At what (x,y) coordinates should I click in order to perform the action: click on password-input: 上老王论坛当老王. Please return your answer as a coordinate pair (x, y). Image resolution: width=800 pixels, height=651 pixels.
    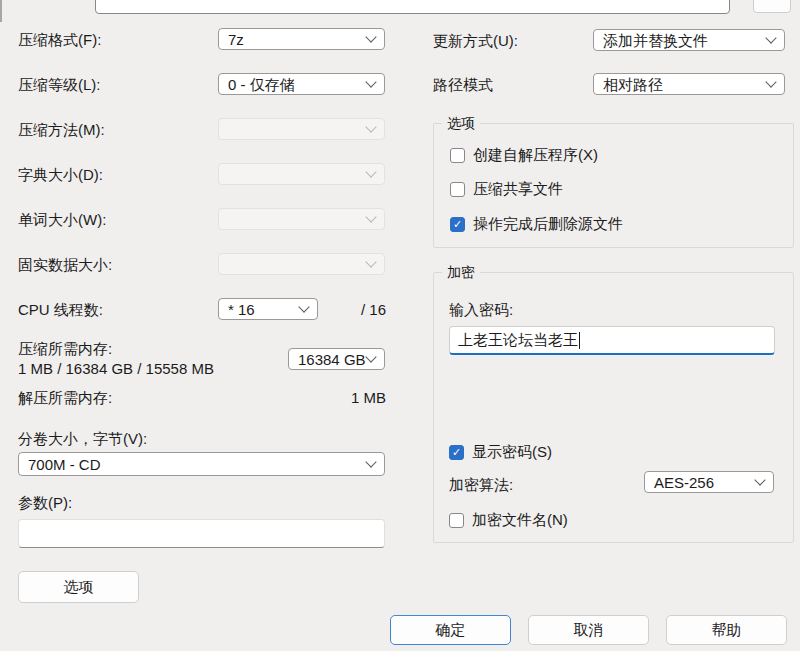
    Looking at the image, I should click on (612, 340).